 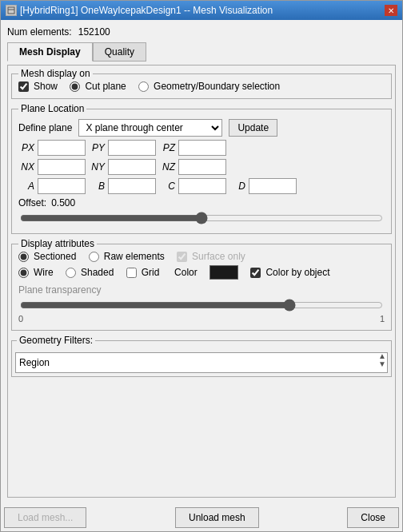 I want to click on tabs-row: Mesh Display Quality, so click(x=202, y=52).